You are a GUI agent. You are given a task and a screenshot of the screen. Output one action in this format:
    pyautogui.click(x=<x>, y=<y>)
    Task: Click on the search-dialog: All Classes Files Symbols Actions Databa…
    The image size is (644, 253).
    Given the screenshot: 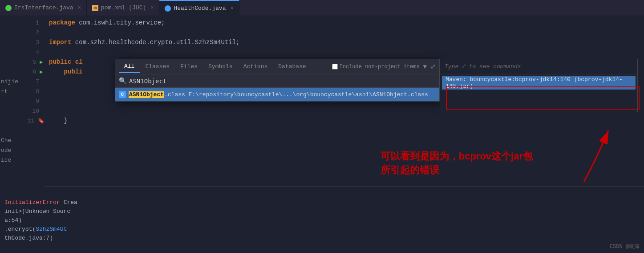 What is the action you would take?
    pyautogui.click(x=277, y=80)
    